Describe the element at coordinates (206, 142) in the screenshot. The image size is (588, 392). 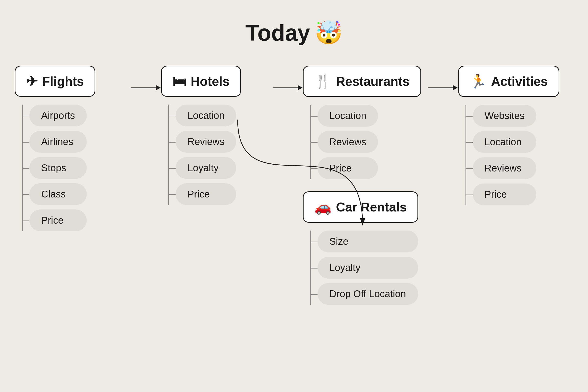
I see `hotels-reviews: Reviews` at that location.